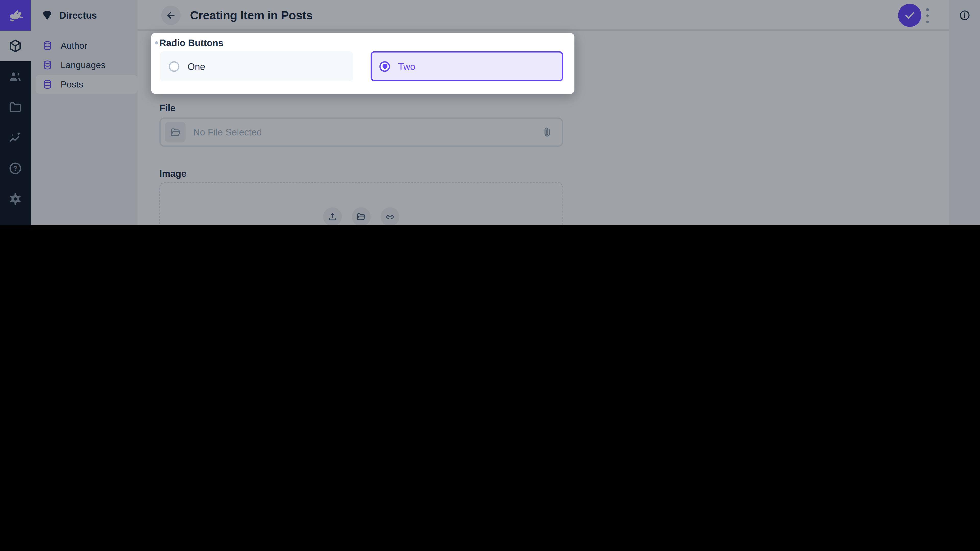 This screenshot has height=551, width=980. I want to click on radio-option-two: Two, so click(467, 66).